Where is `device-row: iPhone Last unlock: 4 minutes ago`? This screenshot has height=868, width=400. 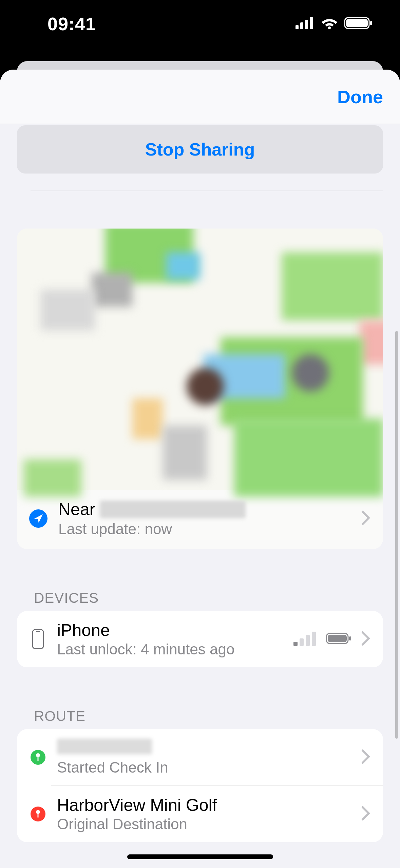 device-row: iPhone Last unlock: 4 minutes ago is located at coordinates (200, 639).